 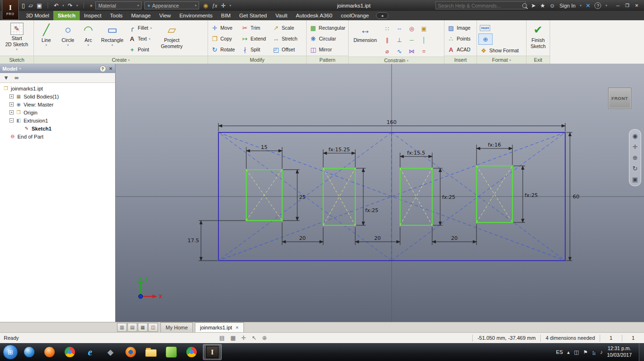 I want to click on line-button: ╱ Line ▾, so click(x=46, y=39).